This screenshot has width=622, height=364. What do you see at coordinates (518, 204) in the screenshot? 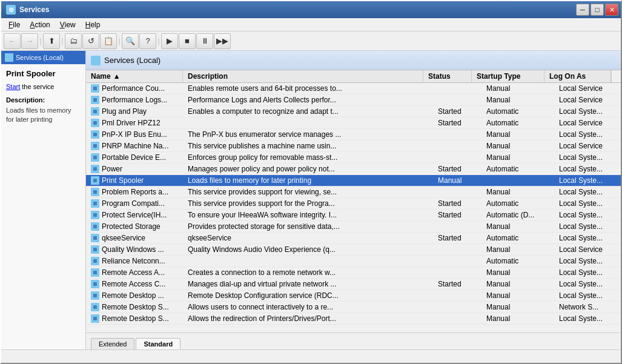
I see `cell-startup: Automatic` at bounding box center [518, 204].